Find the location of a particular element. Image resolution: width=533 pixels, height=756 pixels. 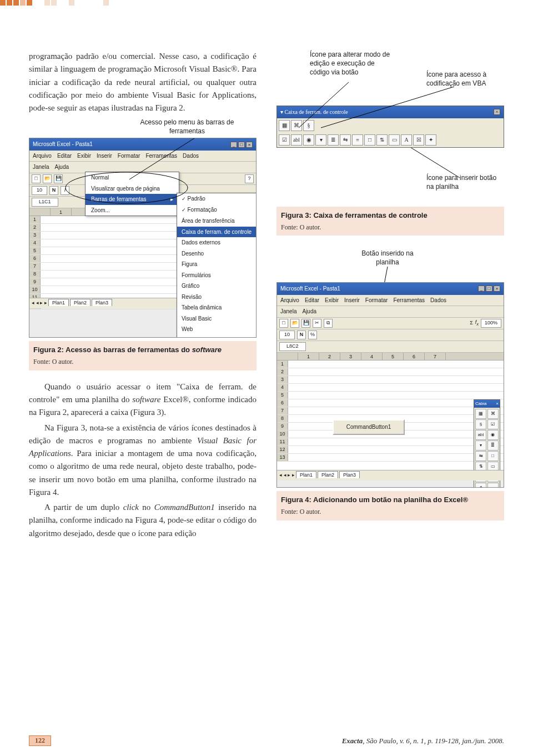

float-props-icon: ⌘ is located at coordinates (493, 414).